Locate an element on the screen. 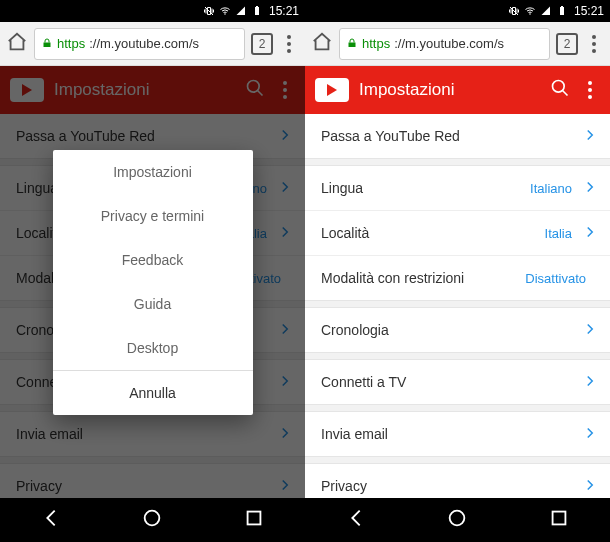  separator is located at coordinates (458, 162).